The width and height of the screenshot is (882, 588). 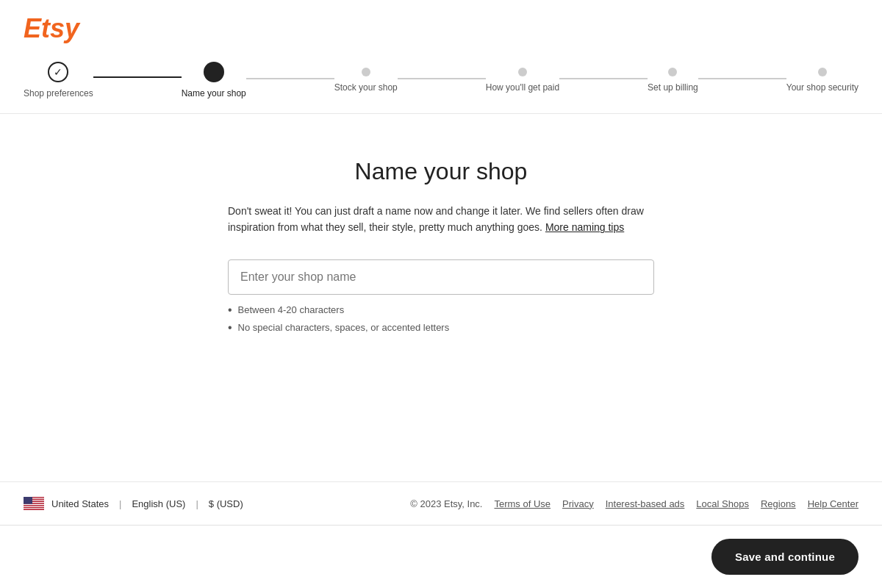 What do you see at coordinates (159, 504) in the screenshot?
I see `language-label: English (US)` at bounding box center [159, 504].